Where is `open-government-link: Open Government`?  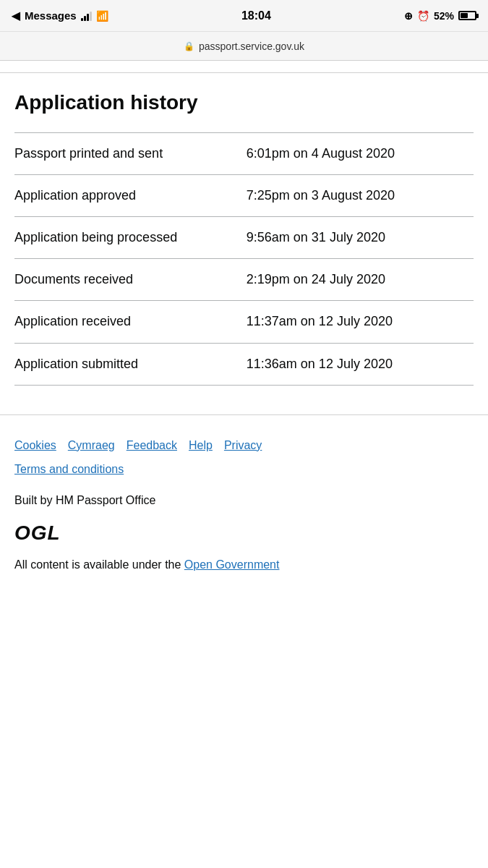
open-government-link: Open Government is located at coordinates (232, 564).